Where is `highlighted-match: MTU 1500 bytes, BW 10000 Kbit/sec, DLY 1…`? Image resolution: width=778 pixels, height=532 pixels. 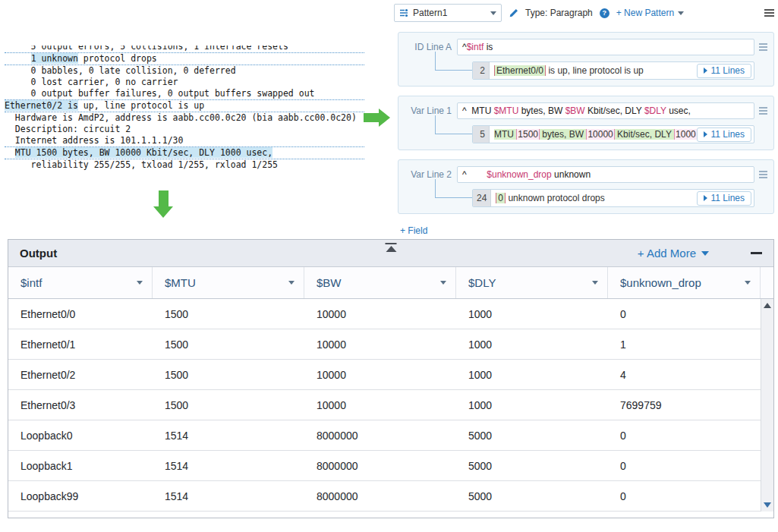 highlighted-match: MTU 1500 bytes, BW 10000 Kbit/sec, DLY 1… is located at coordinates (144, 153).